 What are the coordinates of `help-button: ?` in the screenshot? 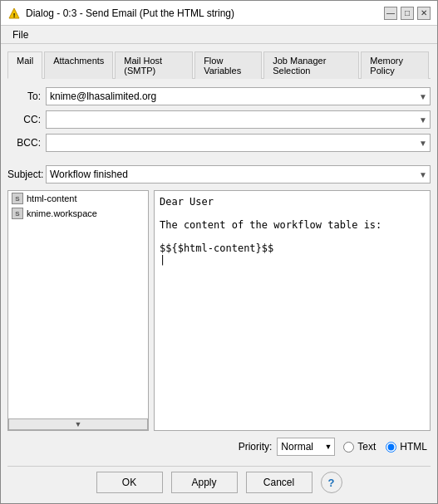 It's located at (332, 482).